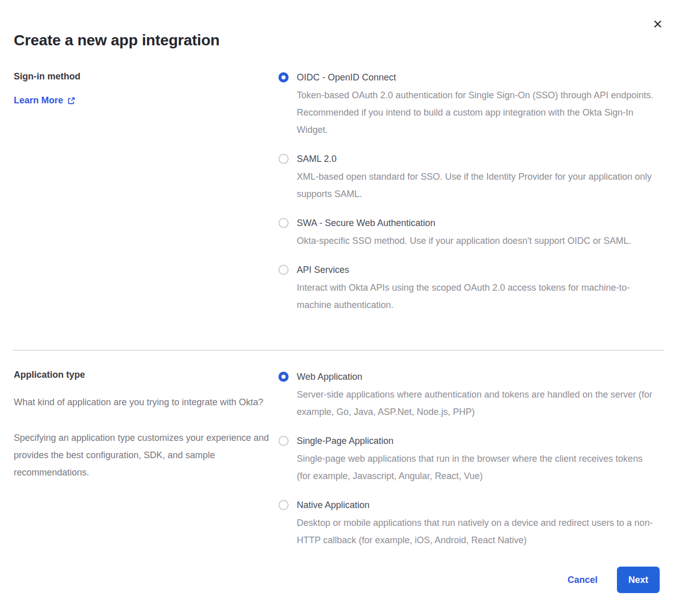 The image size is (678, 616). I want to click on radio-option-text: SAML 2.0 XML-based open standard for SSO…, so click(477, 177).